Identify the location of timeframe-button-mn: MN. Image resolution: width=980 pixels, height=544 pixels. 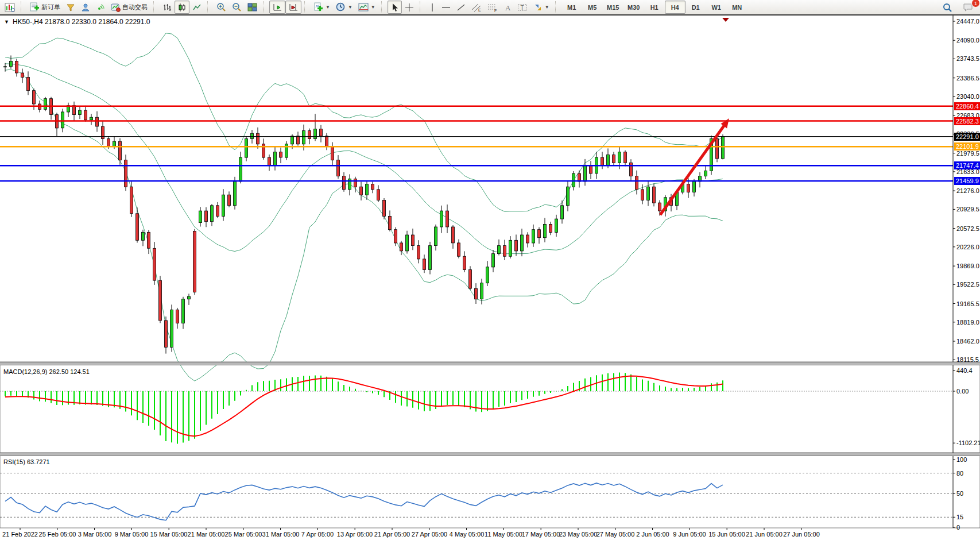
(737, 7).